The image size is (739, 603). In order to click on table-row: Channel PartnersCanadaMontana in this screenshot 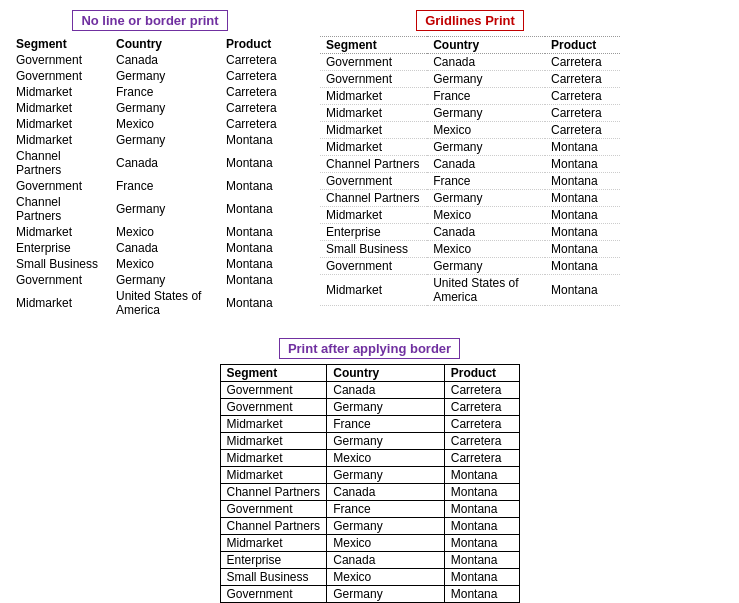, I will do `click(150, 163)`.